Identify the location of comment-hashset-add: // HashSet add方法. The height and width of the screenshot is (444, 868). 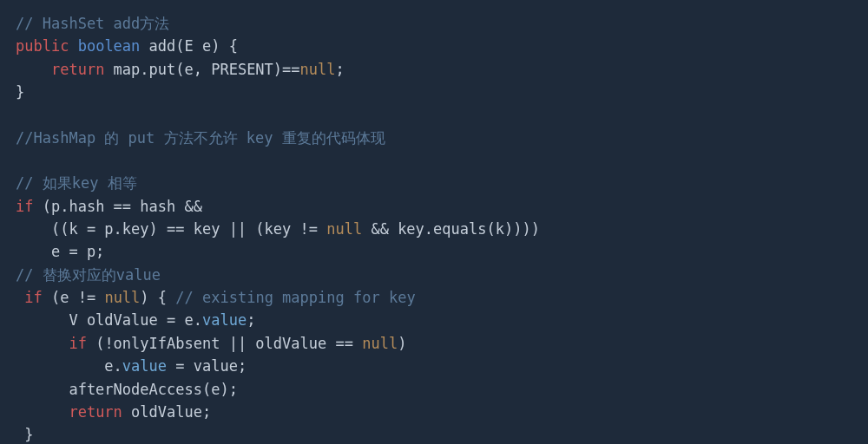
(92, 23).